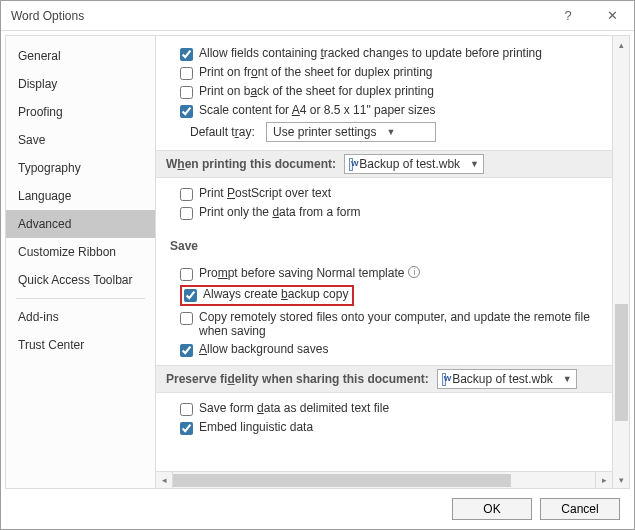  I want to click on scroll-up-button: ▴, so click(621, 44).